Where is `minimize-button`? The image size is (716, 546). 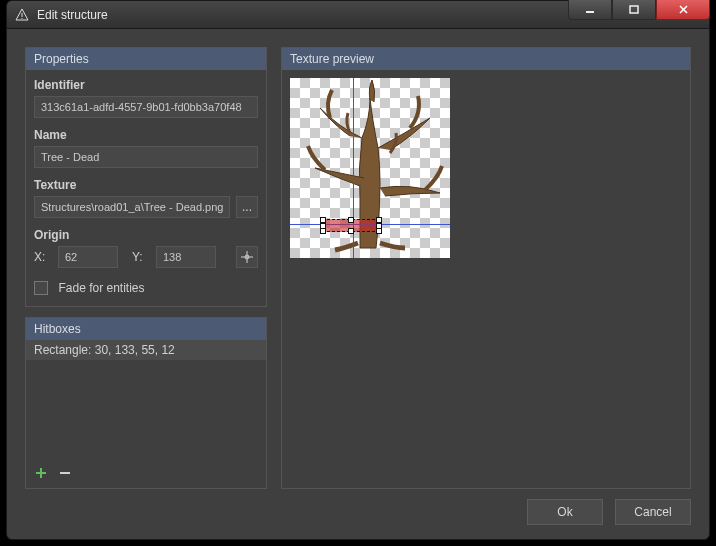 minimize-button is located at coordinates (590, 10).